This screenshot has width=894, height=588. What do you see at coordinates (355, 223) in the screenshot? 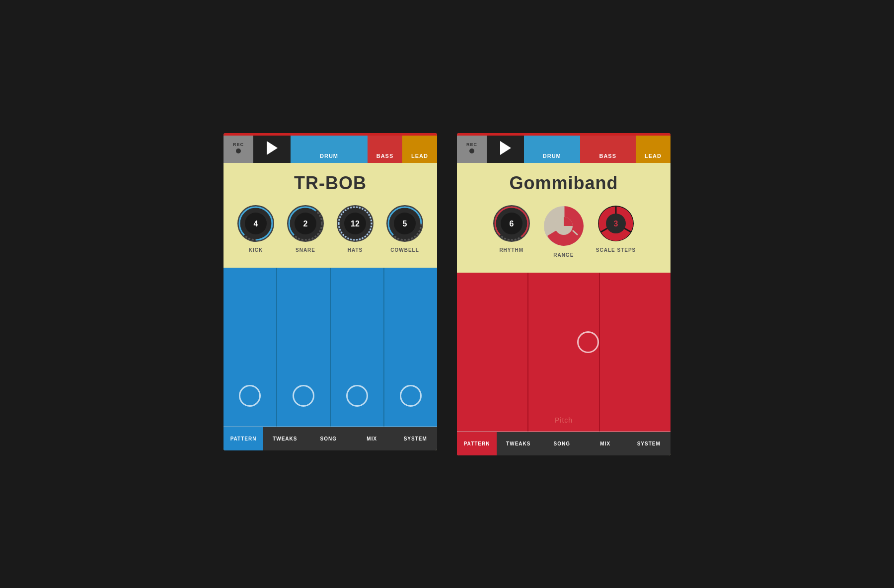
I see `svg-text: 12` at bounding box center [355, 223].